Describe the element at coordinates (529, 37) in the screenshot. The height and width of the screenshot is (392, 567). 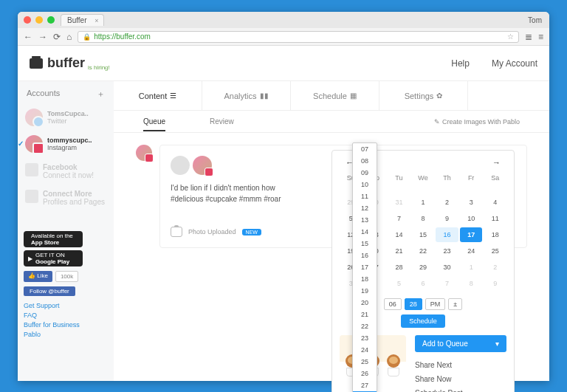
I see `extensions-icon: ≣` at that location.